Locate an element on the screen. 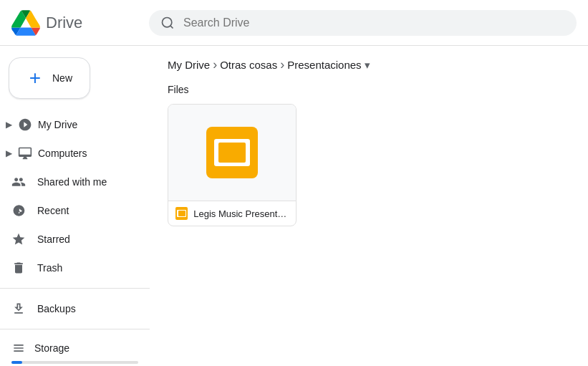 The height and width of the screenshot is (366, 588). starred-icon is located at coordinates (19, 239).